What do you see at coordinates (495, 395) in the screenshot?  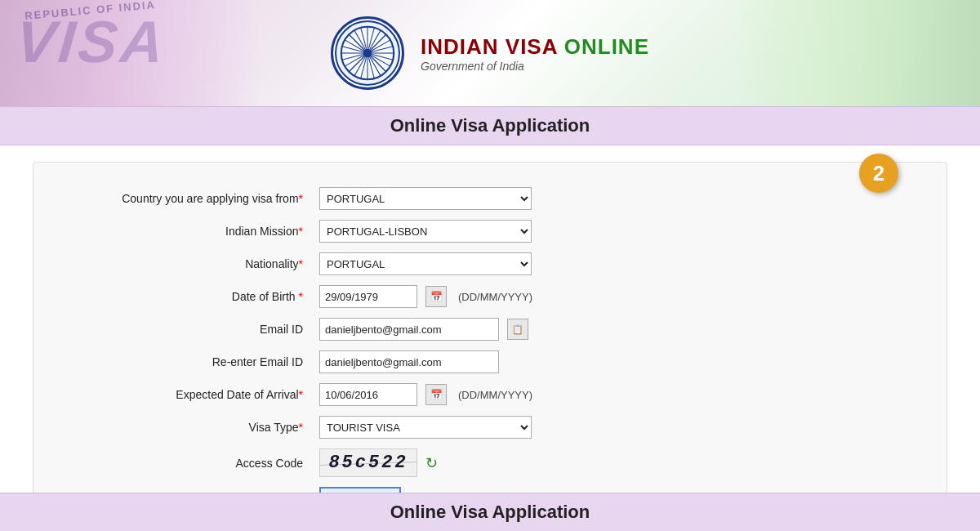 I see `arrival-format: (DD/MM/YYYY)` at bounding box center [495, 395].